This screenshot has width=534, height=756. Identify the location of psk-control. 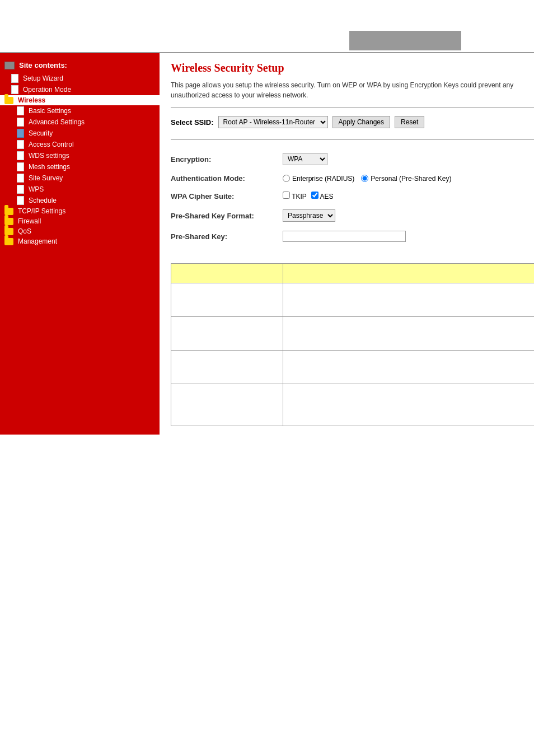
(344, 236).